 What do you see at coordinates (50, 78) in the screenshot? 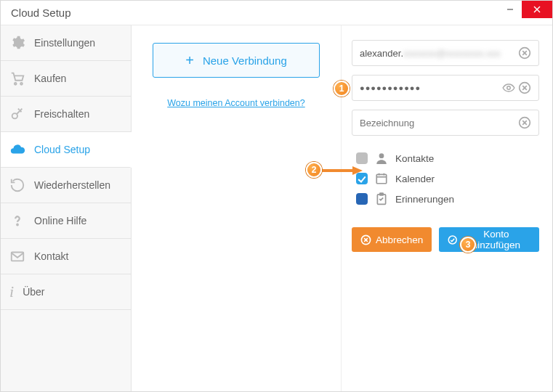
I see `sidebar-item-label: Kaufen` at bounding box center [50, 78].